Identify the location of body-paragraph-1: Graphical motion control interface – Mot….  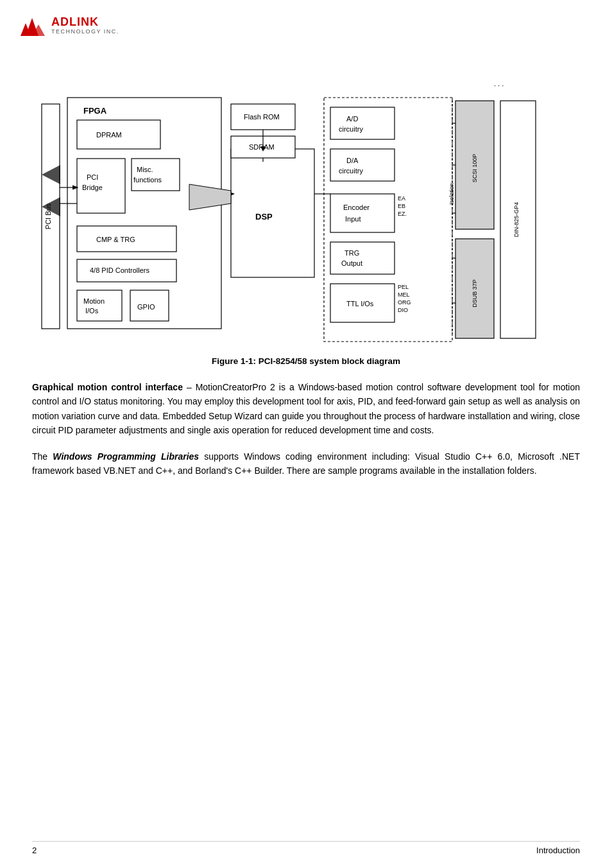
(306, 409).